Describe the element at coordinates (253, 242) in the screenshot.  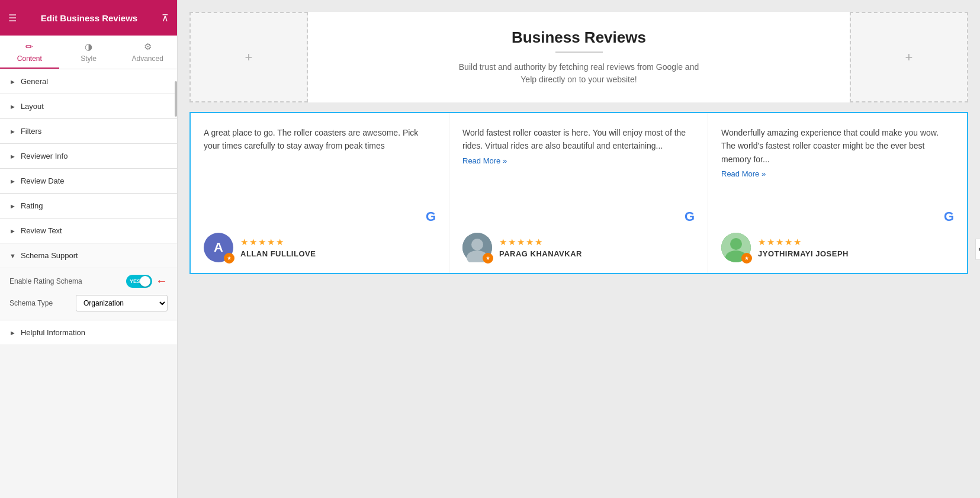
I see `star-2: ★` at that location.